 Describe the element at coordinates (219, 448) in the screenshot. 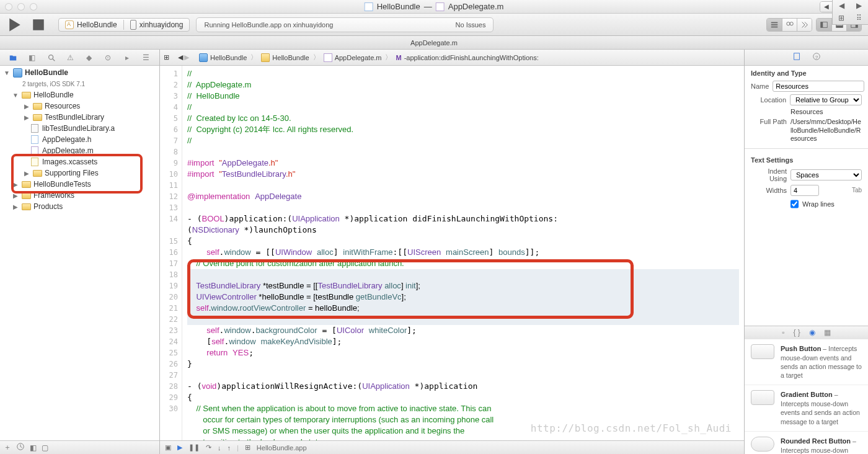

I see `step-in-icon: ↓` at that location.